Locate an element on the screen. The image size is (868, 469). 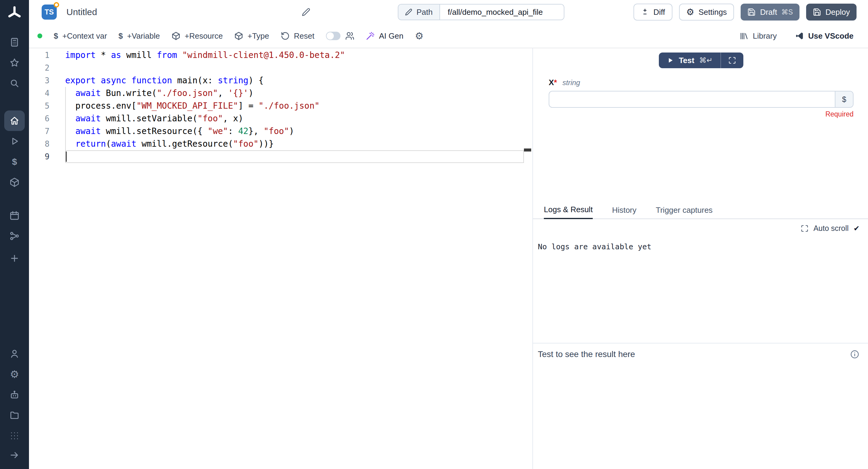
info-icon is located at coordinates (855, 354).